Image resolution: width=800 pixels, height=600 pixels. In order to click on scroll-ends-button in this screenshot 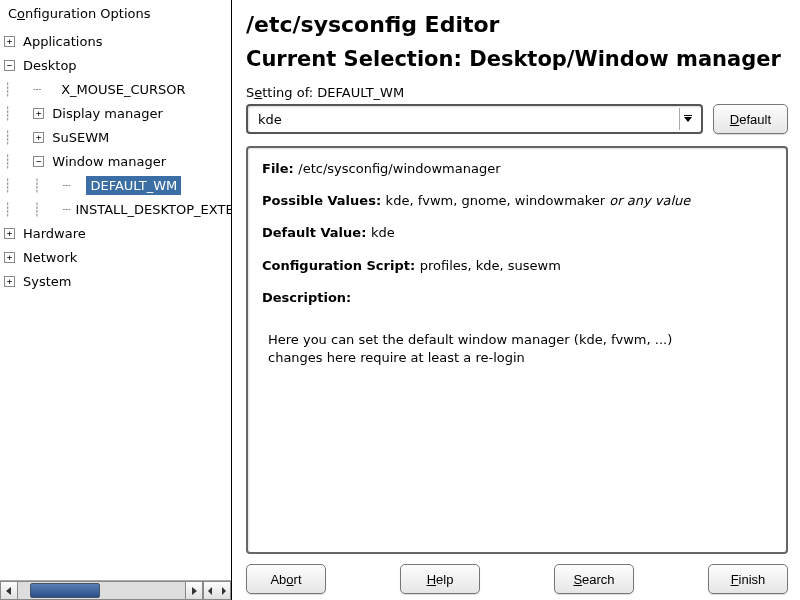, I will do `click(217, 590)`.